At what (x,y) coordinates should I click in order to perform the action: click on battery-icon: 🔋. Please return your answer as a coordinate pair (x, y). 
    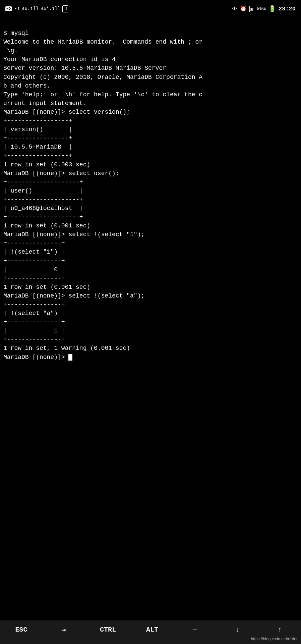
    Looking at the image, I should click on (272, 9).